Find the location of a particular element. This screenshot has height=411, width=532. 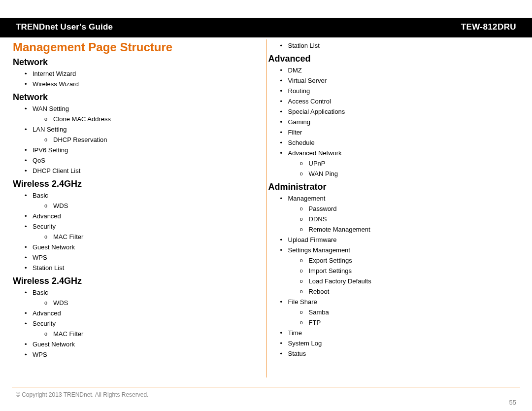

sub-list-item-label: DHCP Reservation is located at coordinates (80, 140).